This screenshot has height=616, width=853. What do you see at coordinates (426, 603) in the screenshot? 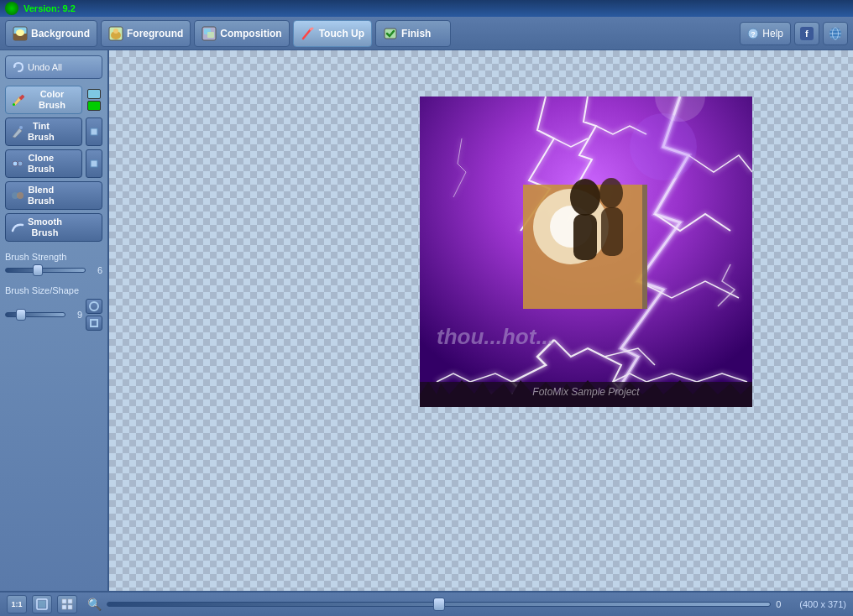
I see `bottom-bar: 1:1 🔍 0 (400 x 371)` at bounding box center [426, 603].